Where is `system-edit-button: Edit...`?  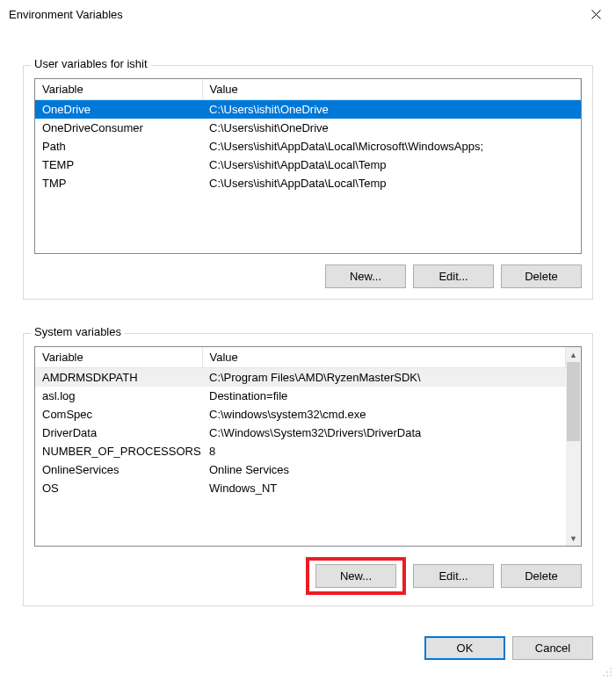 system-edit-button: Edit... is located at coordinates (453, 576).